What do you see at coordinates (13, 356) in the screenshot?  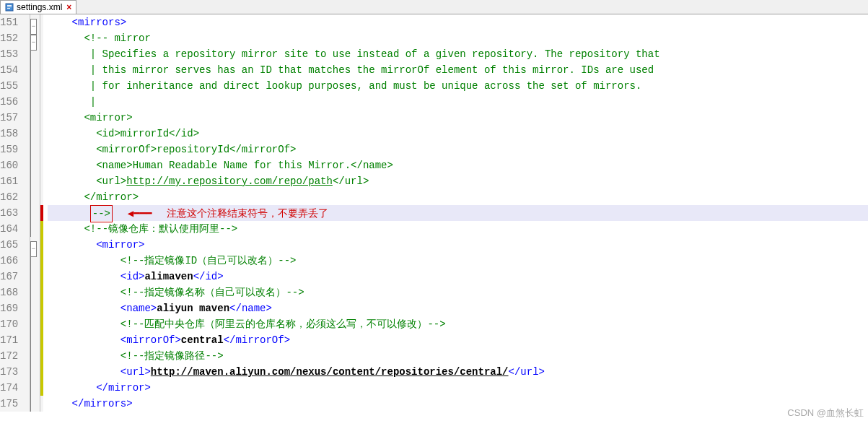 I see `line-number: 172` at bounding box center [13, 356].